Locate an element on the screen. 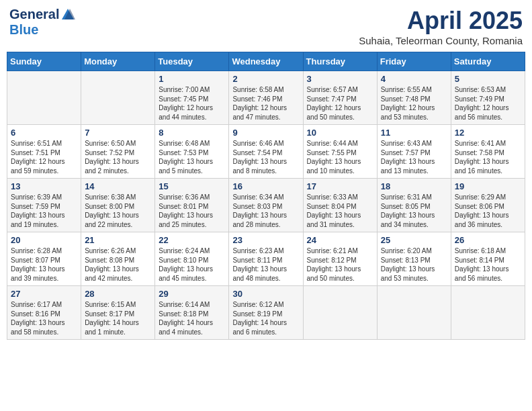 Image resolution: width=532 pixels, height=411 pixels. day-content: Sunrise: 6:36 AM Sunset: 8:01 PM Dayligh… is located at coordinates (192, 211).